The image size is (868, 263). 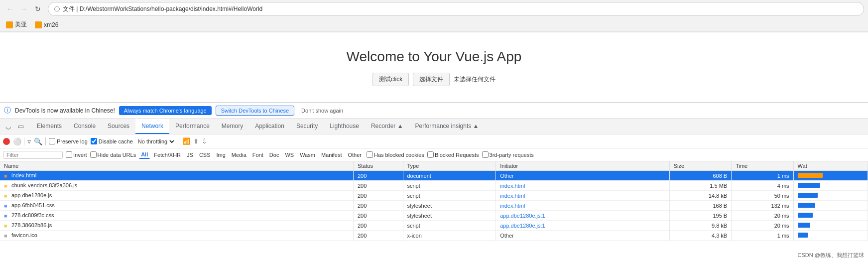 What do you see at coordinates (270, 127) in the screenshot?
I see `tab-application: Application` at bounding box center [270, 127].